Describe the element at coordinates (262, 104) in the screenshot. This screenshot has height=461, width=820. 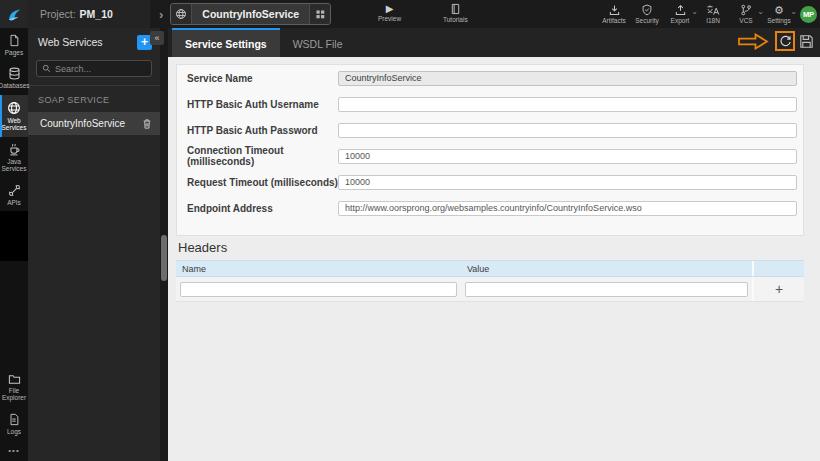
I see `field-label: HTTP Basic Auth Username` at that location.